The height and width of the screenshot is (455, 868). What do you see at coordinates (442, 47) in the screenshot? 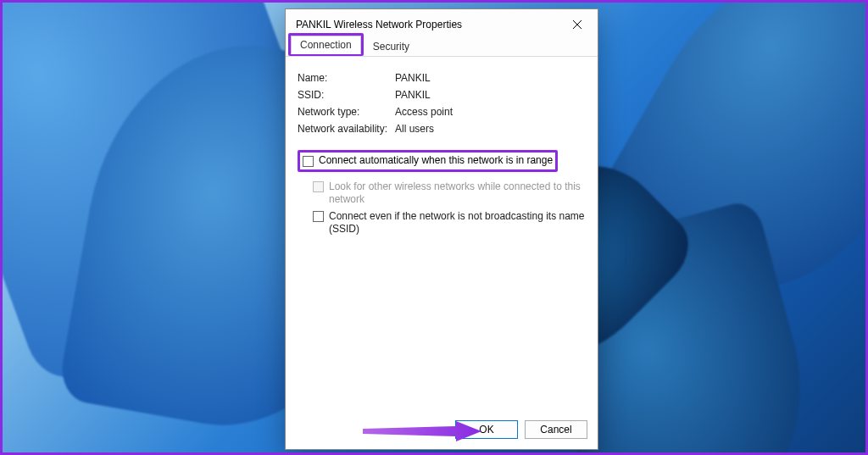
I see `tabs-row: Connection Security` at bounding box center [442, 47].